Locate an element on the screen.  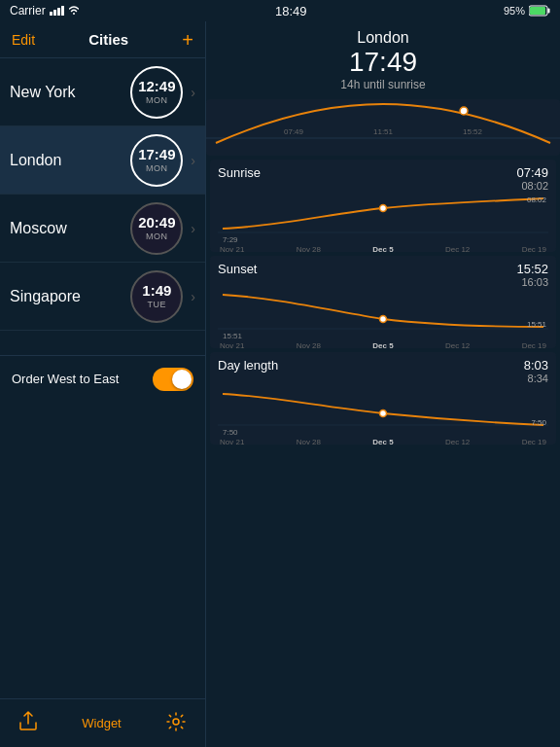
order-toggle is located at coordinates (173, 379).